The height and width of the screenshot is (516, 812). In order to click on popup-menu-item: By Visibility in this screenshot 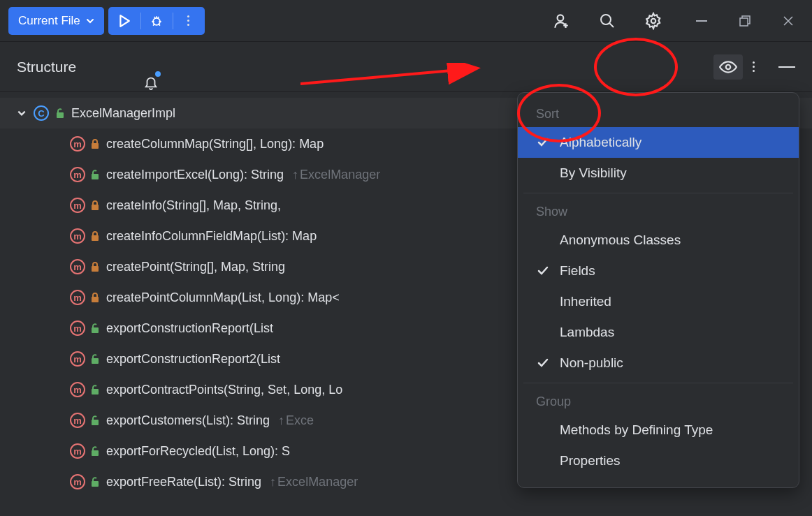, I will do `click(658, 173)`.